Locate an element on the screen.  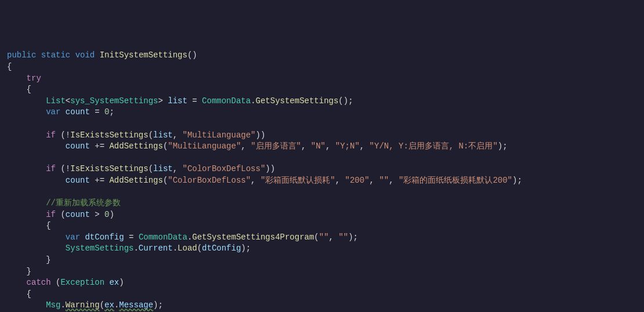
op-gt: > is located at coordinates (97, 215).